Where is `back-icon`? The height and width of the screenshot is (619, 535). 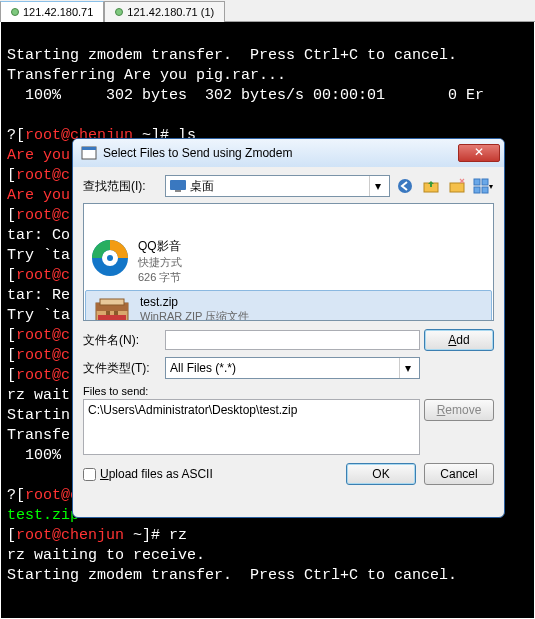
back-icon is located at coordinates (405, 186).